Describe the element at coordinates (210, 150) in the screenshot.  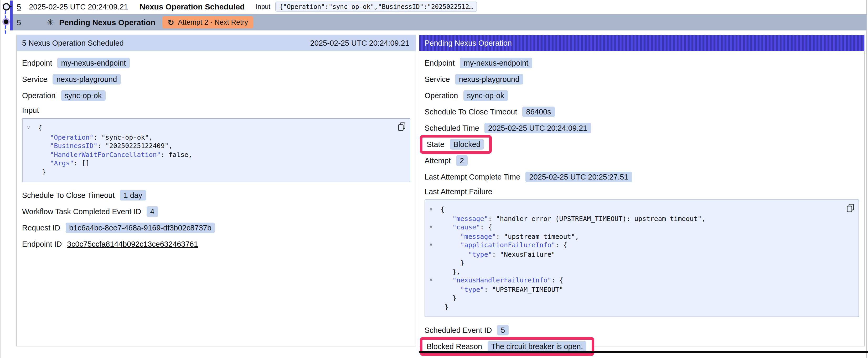
I see `input-json-content: ∨ { "Operation": "sync-op-ok", "Business…` at that location.